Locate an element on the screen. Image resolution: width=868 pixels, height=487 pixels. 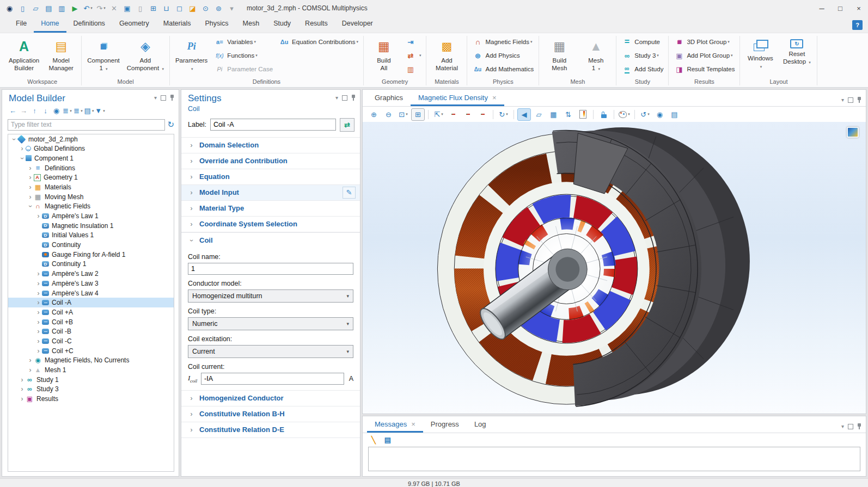
label-edit-button: ⇄ is located at coordinates (347, 125).